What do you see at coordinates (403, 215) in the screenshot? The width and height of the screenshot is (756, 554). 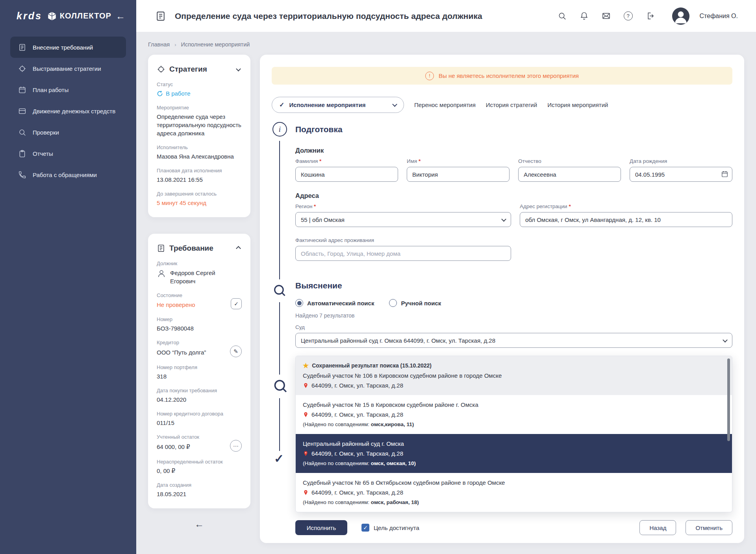 I see `region-field: Регион 55 | обл Омская` at bounding box center [403, 215].